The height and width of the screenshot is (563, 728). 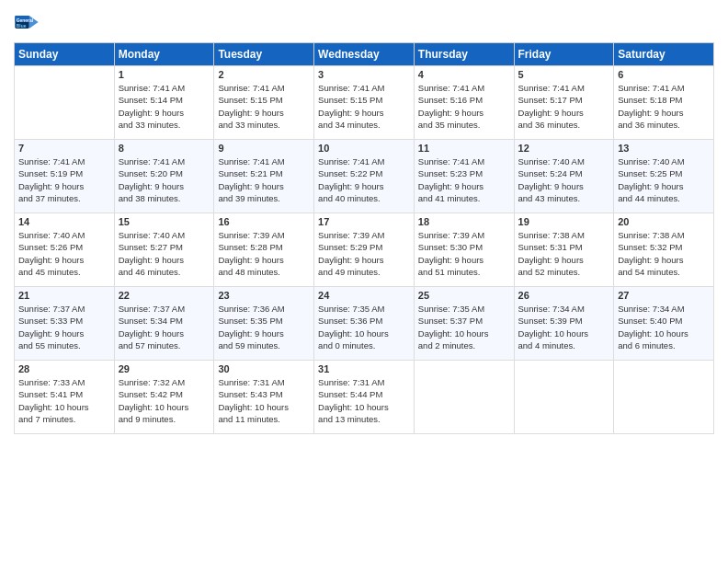 I want to click on weekday-header-tuesday: Tuesday, so click(x=265, y=55).